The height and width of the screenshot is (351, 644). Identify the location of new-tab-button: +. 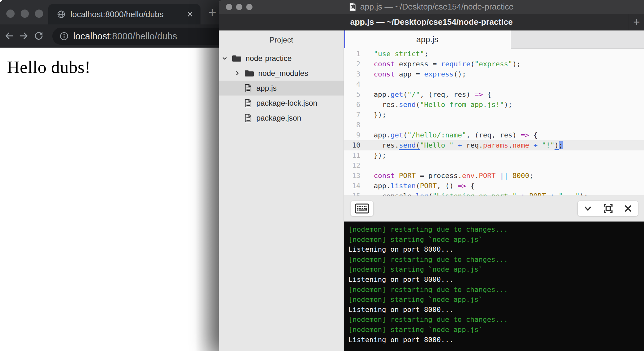
(212, 12).